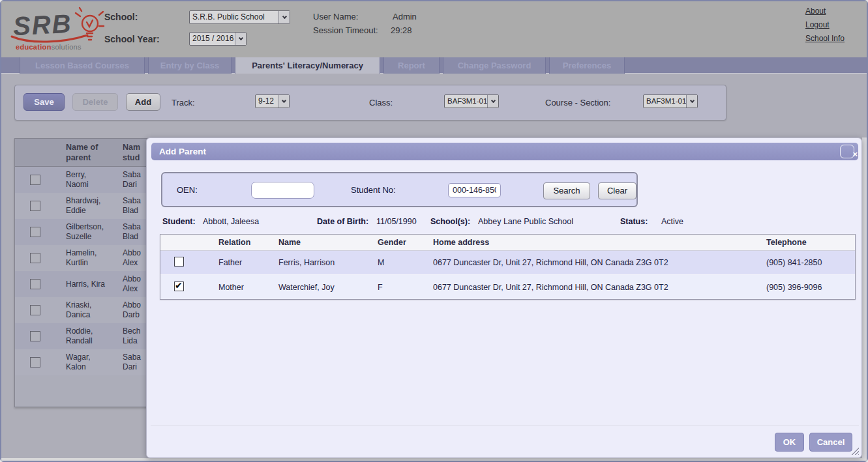 The image size is (868, 462). What do you see at coordinates (328, 263) in the screenshot?
I see `name-cell: Ferris, Harrison` at bounding box center [328, 263].